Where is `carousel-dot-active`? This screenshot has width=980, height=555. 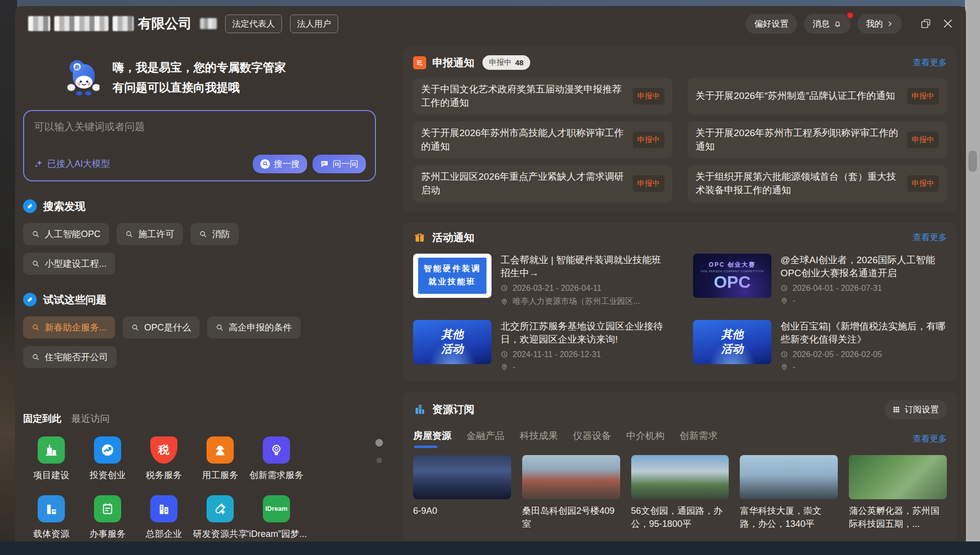 carousel-dot-active is located at coordinates (379, 443).